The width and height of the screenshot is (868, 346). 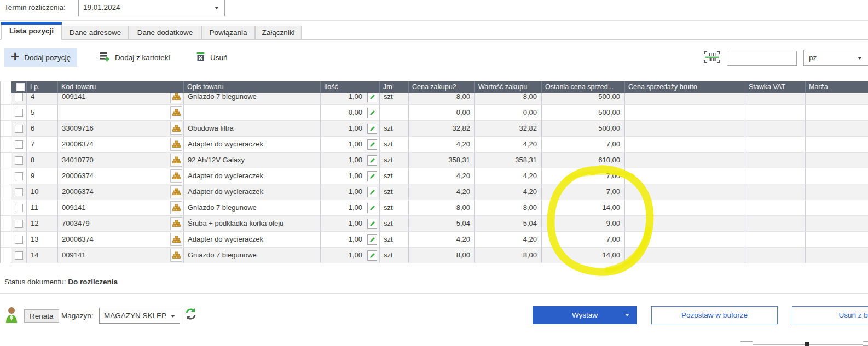 What do you see at coordinates (435, 99) in the screenshot?
I see `table-row: 4009141Gniazdo 7 biegunowe1,00szt8,008,0…` at bounding box center [435, 99].